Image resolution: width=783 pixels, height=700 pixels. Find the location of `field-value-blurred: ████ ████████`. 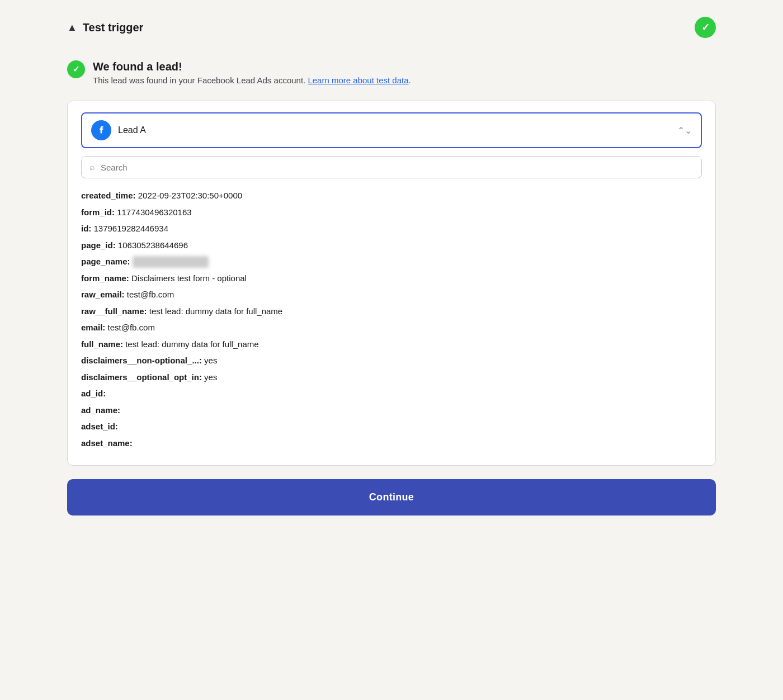

field-value-blurred: ████ ████████ is located at coordinates (171, 262).